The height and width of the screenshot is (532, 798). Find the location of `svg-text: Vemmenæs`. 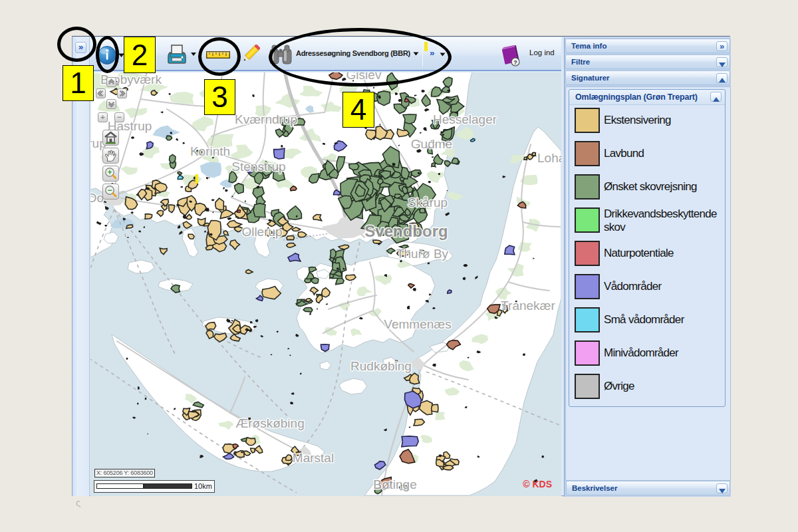

svg-text: Vemmenæs is located at coordinates (418, 325).